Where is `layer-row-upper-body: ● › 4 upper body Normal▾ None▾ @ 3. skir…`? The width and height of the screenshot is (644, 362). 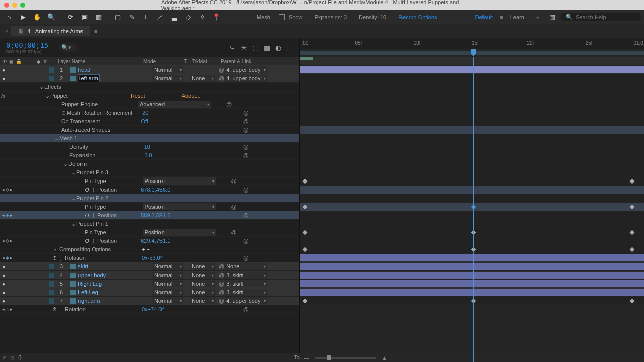 layer-row-upper-body: ● › 4 upper body Normal▾ None▾ @ 3. skir… is located at coordinates (149, 276).